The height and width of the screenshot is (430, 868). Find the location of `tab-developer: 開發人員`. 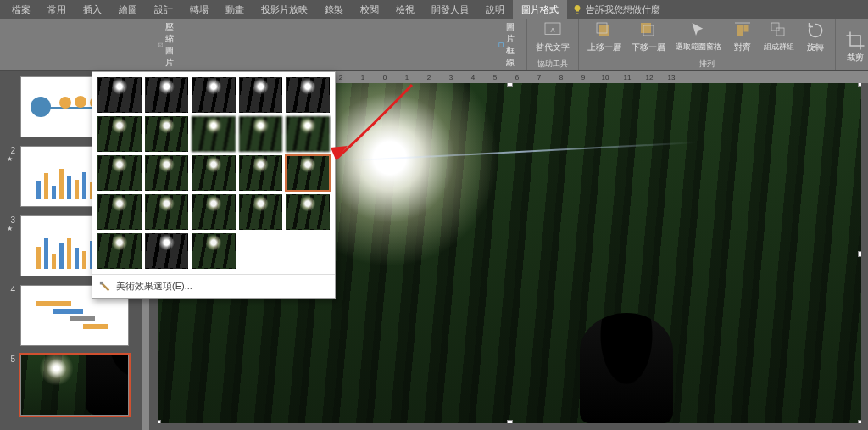

tab-developer: 開發人員 is located at coordinates (450, 10).